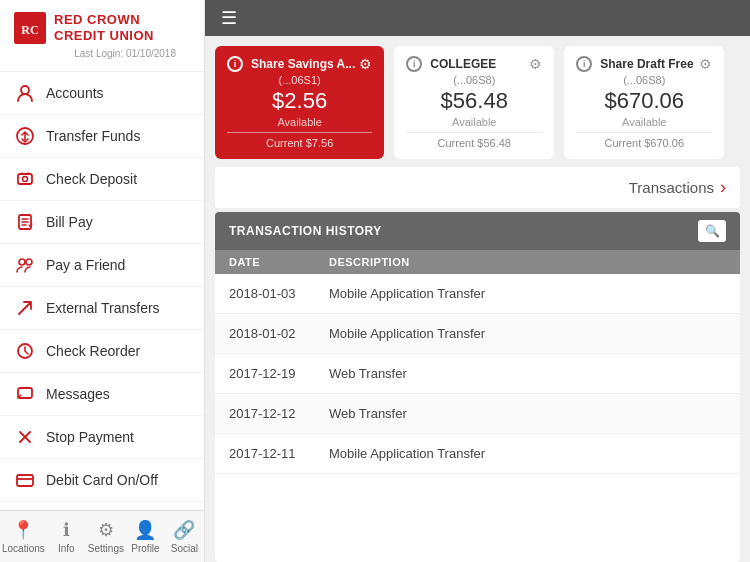  Describe the element at coordinates (712, 231) in the screenshot. I see `search-icon: 🔍` at that location.